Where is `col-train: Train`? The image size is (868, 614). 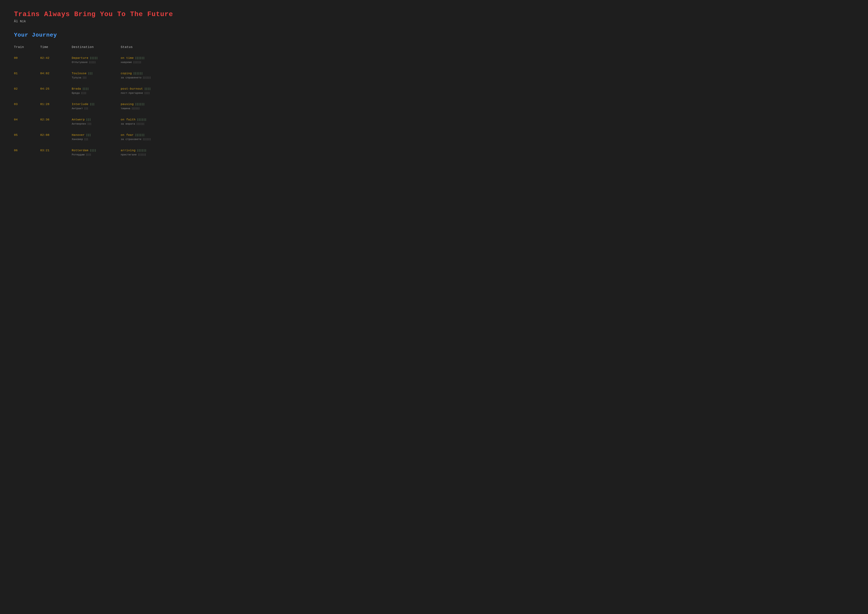
col-train: Train is located at coordinates (27, 47).